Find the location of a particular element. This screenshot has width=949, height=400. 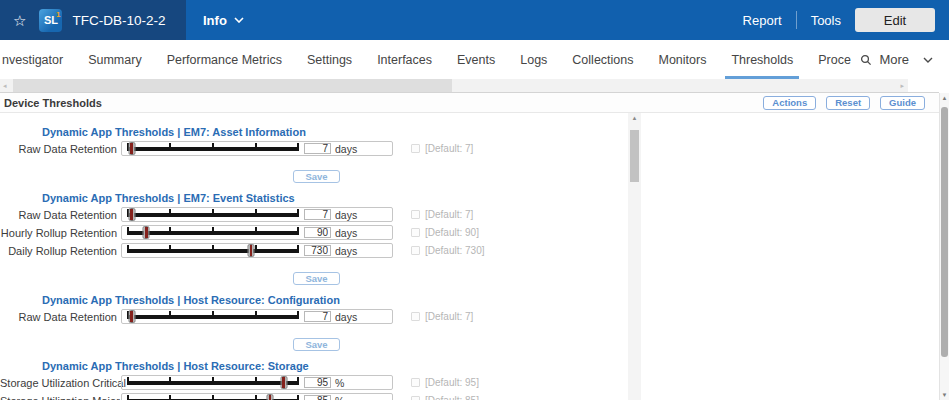

scroll-down-arrow-icon: ▼ is located at coordinates (944, 395).